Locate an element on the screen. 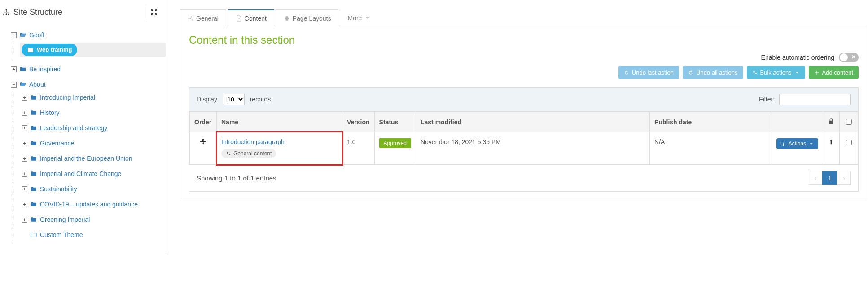  puzzle-icon is located at coordinates (287, 18).